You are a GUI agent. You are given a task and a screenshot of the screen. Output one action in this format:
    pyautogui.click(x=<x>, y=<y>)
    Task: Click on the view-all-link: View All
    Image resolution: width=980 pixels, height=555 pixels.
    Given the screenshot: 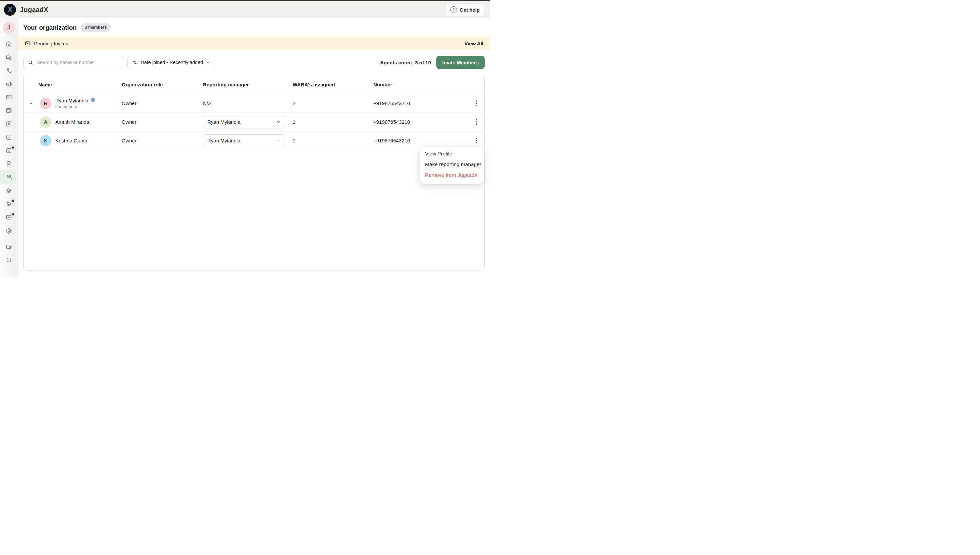 What is the action you would take?
    pyautogui.click(x=474, y=43)
    